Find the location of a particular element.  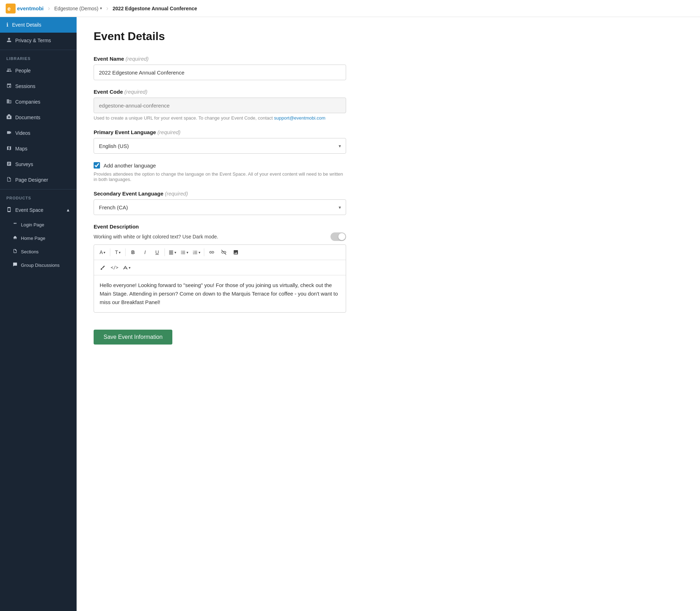

sidebar-item-privacy-terms: Privacy & Terms is located at coordinates (38, 40).